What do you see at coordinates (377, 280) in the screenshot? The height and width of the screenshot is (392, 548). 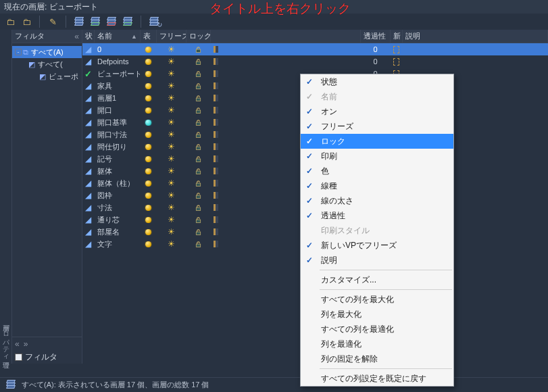 I see `menu-item: カスタマイズ...` at bounding box center [377, 280].